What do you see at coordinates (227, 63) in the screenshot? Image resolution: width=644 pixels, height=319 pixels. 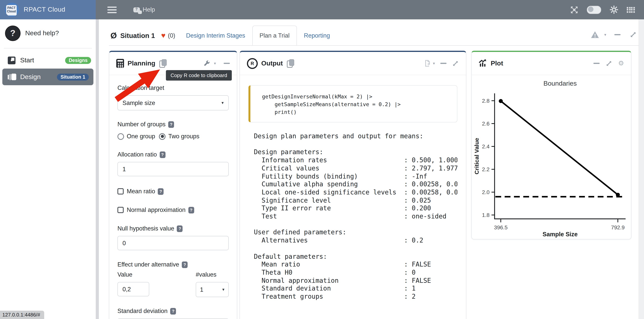 I see `planning-collapse-icon` at bounding box center [227, 63].